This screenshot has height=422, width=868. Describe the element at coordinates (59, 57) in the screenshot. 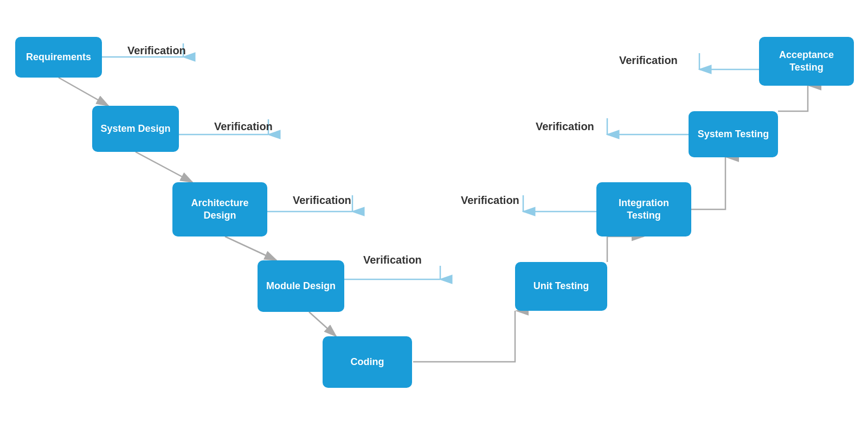

I see `requirements-box: Requirements` at that location.